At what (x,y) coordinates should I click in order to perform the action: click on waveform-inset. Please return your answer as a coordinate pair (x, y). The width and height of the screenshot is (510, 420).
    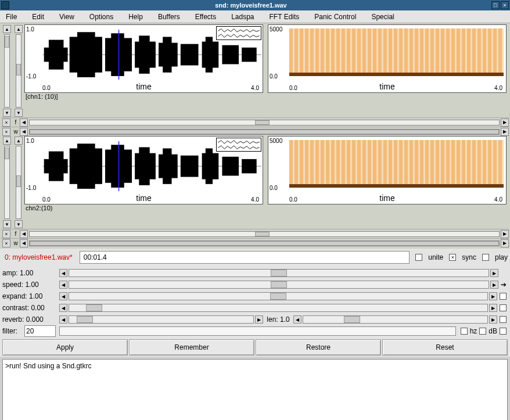
    Looking at the image, I should click on (239, 33).